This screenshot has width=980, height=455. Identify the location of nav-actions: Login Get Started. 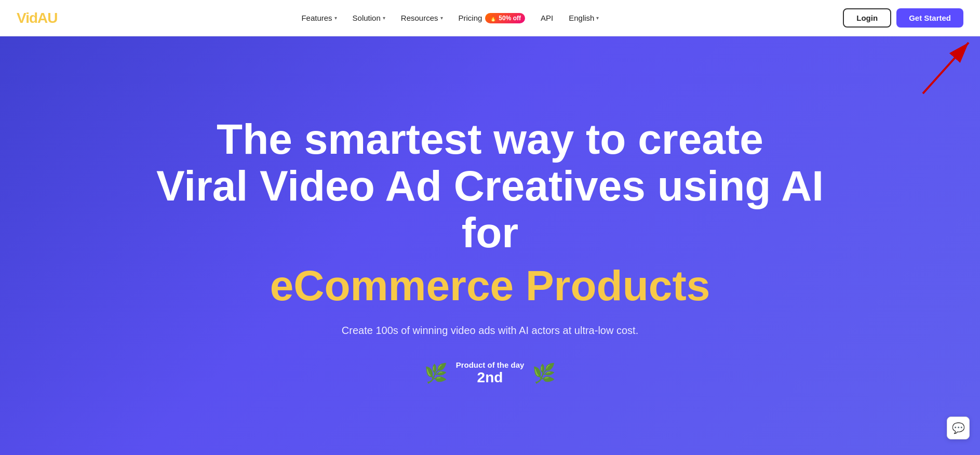
(903, 18).